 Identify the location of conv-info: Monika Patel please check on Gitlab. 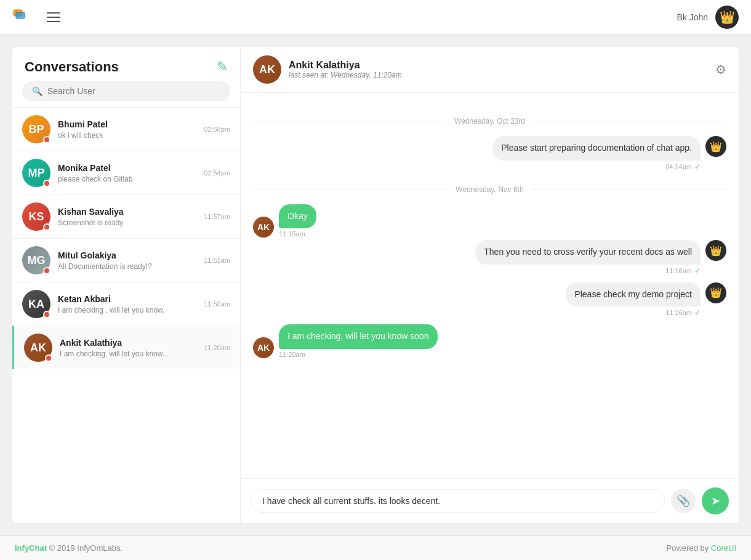
(128, 174).